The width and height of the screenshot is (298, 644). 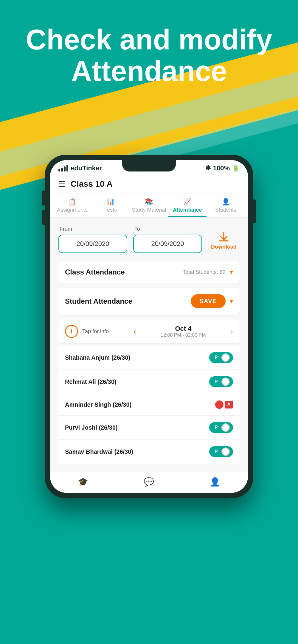 I want to click on session-time: 12:00 PM - 02:00 PM, so click(x=183, y=335).